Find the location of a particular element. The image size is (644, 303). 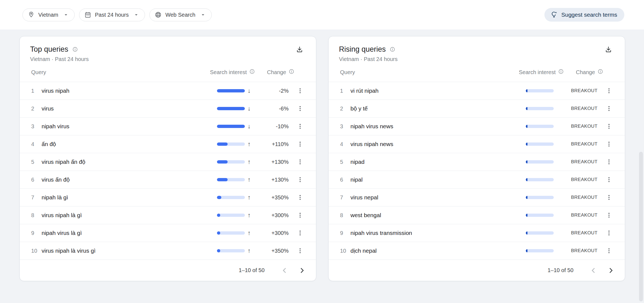

query-row: 7 nipah là gì ↑ +350% is located at coordinates (168, 197).